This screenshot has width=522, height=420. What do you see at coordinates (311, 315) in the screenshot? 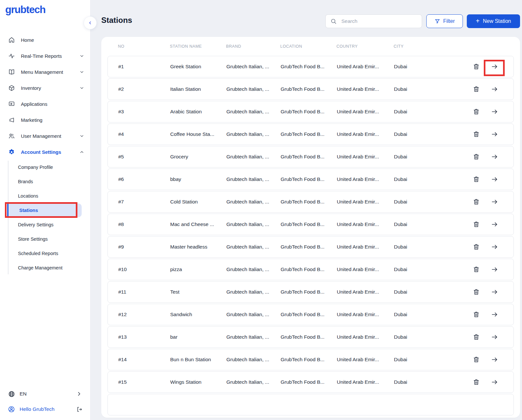
I see `table-row: #12 Sandwich Grubtech Italian, ... GrubT…` at bounding box center [311, 315].